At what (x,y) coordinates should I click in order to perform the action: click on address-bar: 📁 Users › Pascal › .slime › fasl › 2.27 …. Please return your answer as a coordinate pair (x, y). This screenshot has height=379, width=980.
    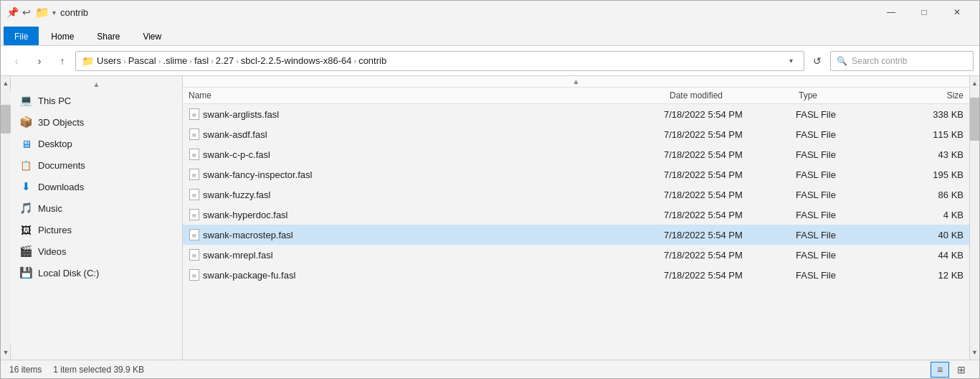
    Looking at the image, I should click on (440, 61).